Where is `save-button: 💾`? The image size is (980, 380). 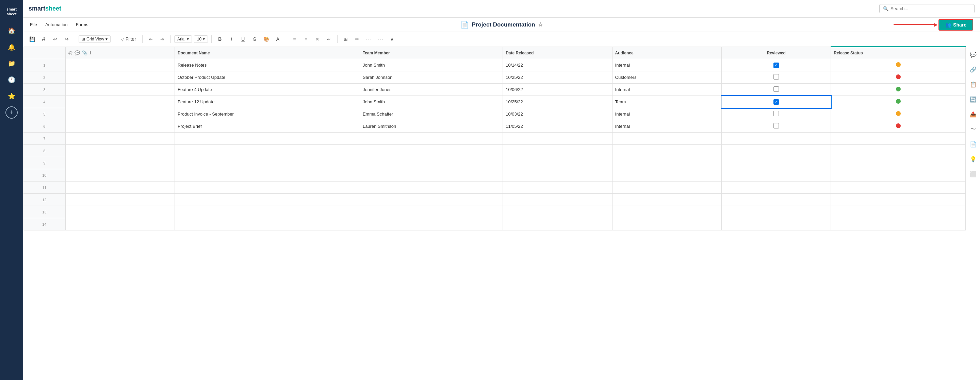 save-button: 💾 is located at coordinates (32, 39).